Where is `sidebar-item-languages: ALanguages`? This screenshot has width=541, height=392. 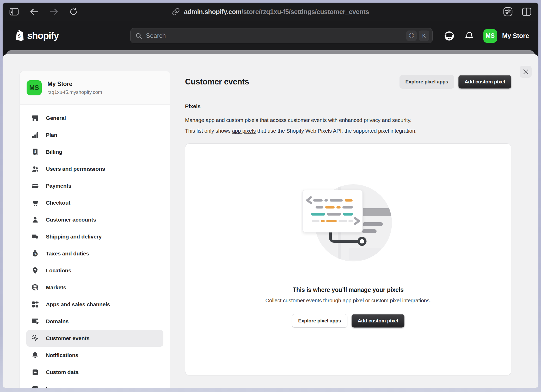 sidebar-item-languages: ALanguages is located at coordinates (95, 384).